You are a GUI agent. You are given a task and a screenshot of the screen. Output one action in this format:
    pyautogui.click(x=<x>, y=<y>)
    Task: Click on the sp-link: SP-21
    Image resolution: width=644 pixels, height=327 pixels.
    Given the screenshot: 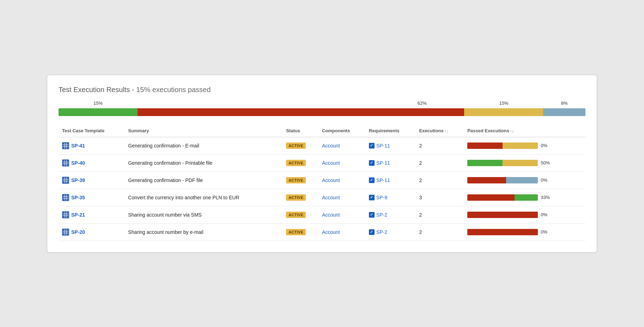 What is the action you would take?
    pyautogui.click(x=92, y=215)
    